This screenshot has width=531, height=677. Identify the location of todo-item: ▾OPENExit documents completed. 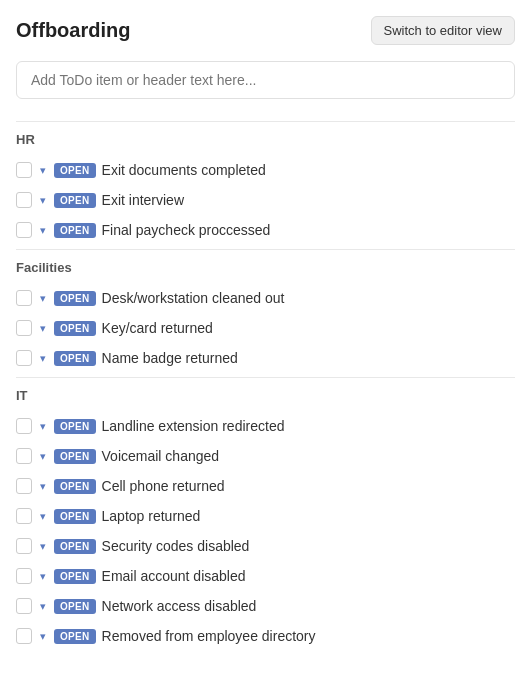
(266, 170).